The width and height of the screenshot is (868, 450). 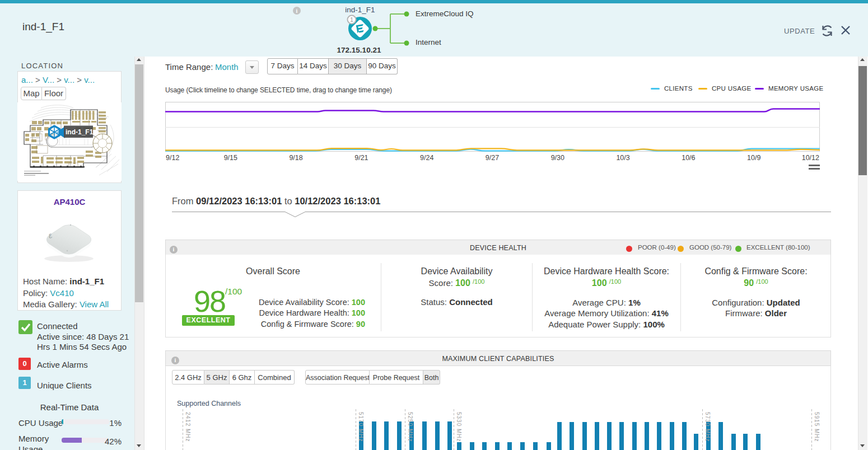 I want to click on svg-text: 5250 MHz, so click(x=410, y=427).